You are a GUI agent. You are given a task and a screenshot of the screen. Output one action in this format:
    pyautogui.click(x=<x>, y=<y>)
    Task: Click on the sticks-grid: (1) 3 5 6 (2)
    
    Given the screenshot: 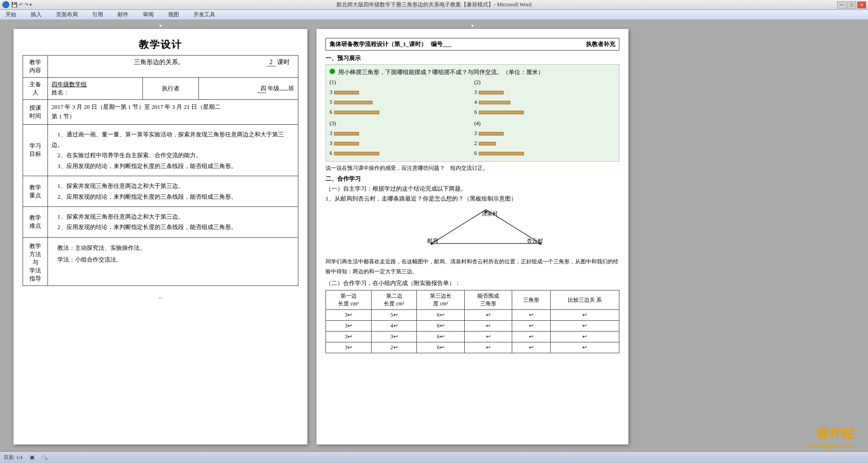 What is the action you would take?
    pyautogui.click(x=472, y=118)
    